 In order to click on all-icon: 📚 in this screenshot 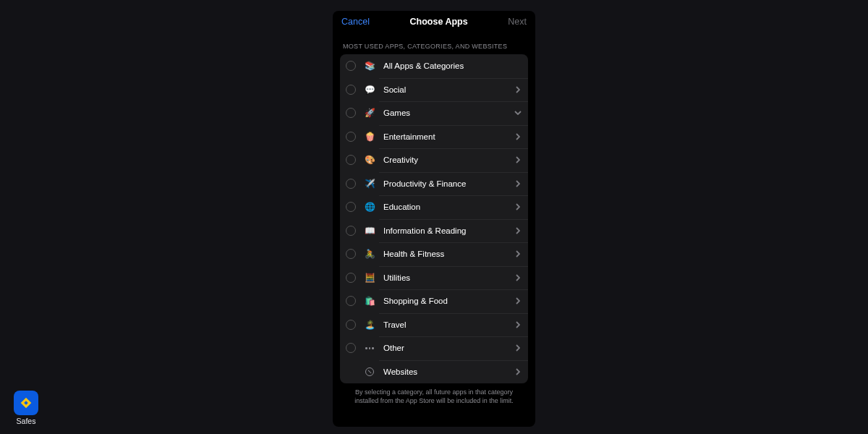, I will do `click(370, 66)`.